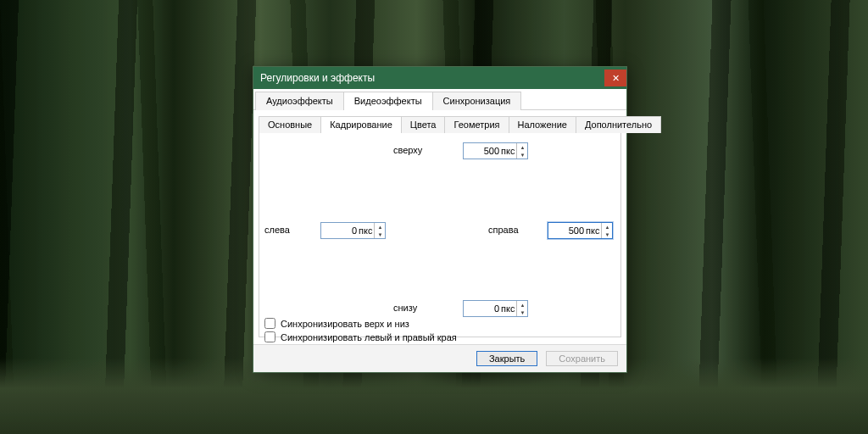 The height and width of the screenshot is (434, 868). I want to click on tab-crop: Кадрирование, so click(361, 125).